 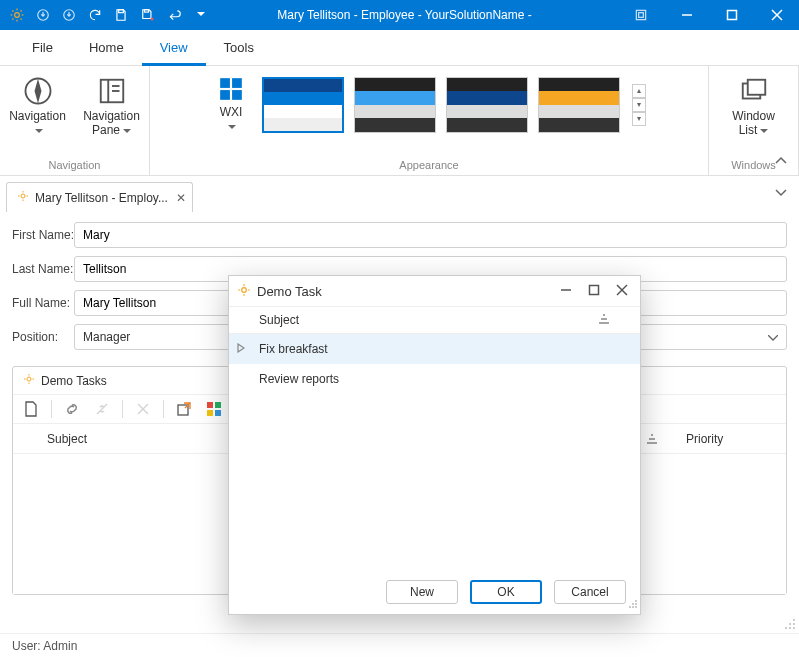 What do you see at coordinates (121, 15) in the screenshot?
I see `save-icon` at bounding box center [121, 15].